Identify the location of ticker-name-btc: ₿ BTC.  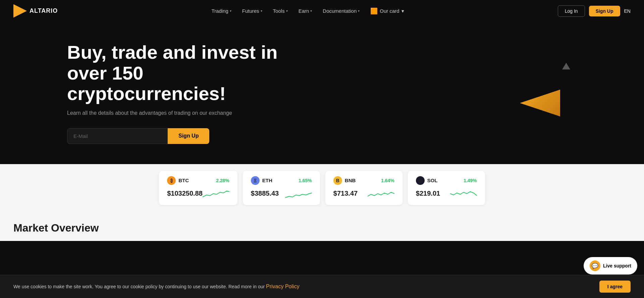
(178, 181).